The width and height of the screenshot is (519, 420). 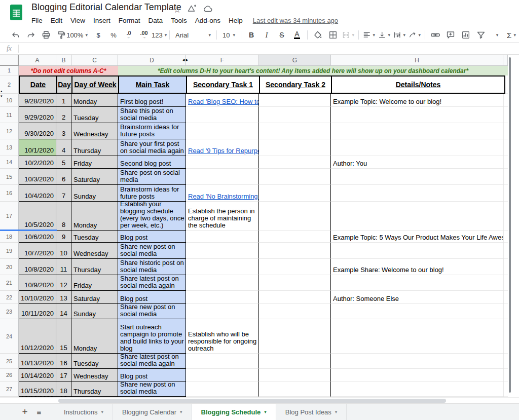 I want to click on header-cell-day: Day, so click(x=65, y=85).